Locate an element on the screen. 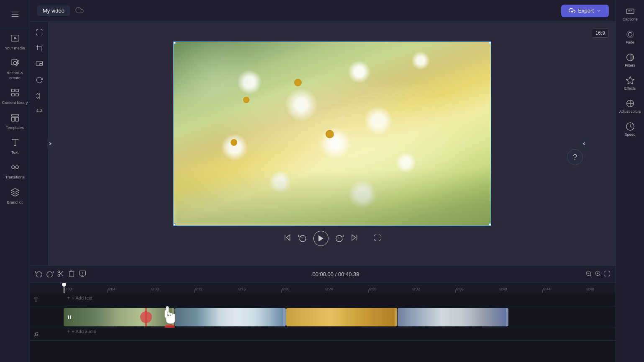 This screenshot has width=644, height=362. sidebar-label-brand-kit: Brand kit is located at coordinates (15, 202).